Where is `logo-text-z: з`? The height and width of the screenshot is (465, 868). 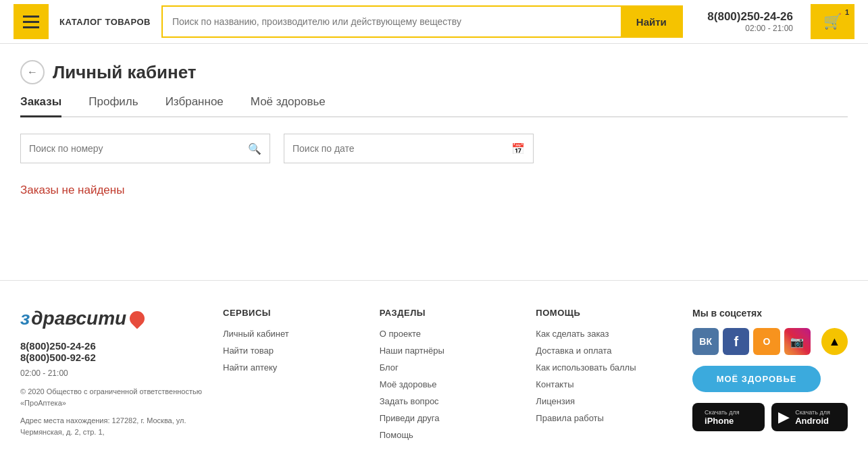 logo-text-z: з is located at coordinates (25, 319).